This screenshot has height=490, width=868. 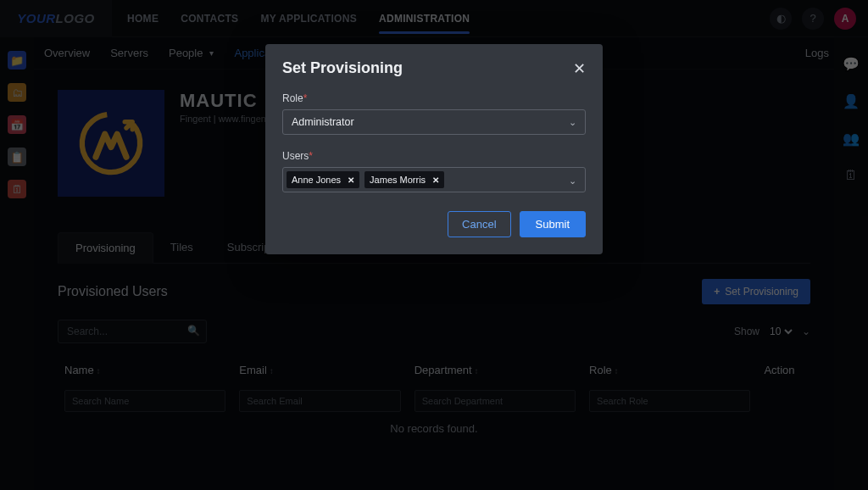 I want to click on chip-label: James Morris, so click(x=398, y=180).